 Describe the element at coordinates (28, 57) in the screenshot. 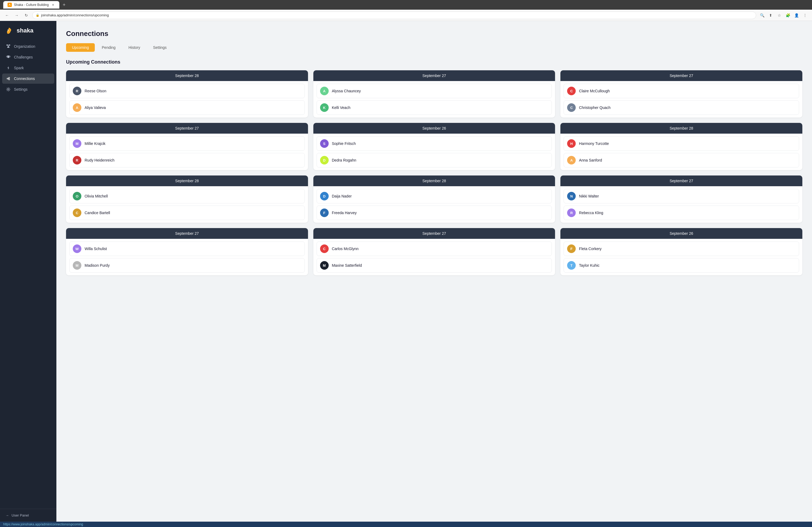

I see `sidebar-item-challenges: Challenges` at that location.